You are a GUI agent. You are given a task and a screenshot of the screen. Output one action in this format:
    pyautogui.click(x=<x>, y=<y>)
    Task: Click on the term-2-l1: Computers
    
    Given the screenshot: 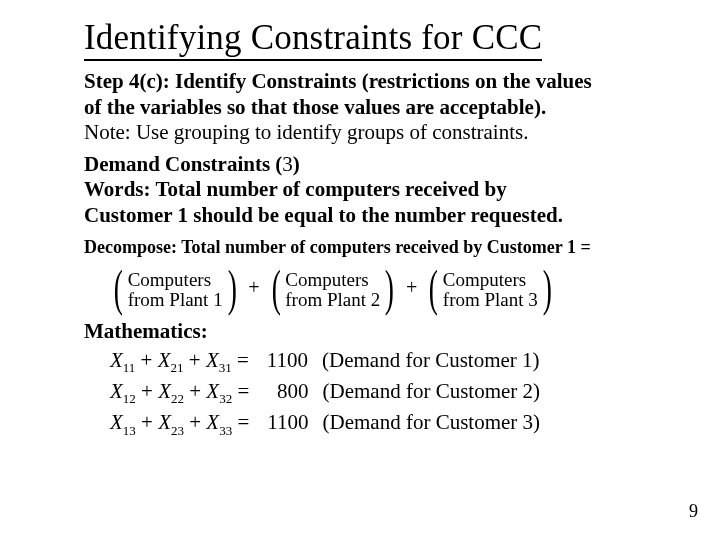 What is the action you would take?
    pyautogui.click(x=332, y=280)
    